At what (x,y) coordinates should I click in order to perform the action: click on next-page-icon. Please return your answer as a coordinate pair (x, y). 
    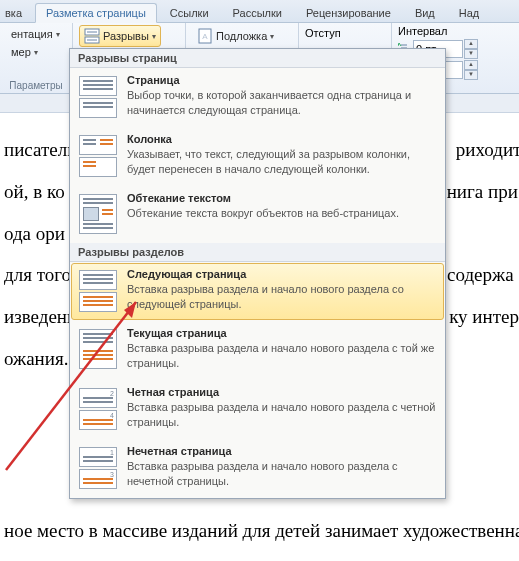
    Looking at the image, I should click on (98, 290).